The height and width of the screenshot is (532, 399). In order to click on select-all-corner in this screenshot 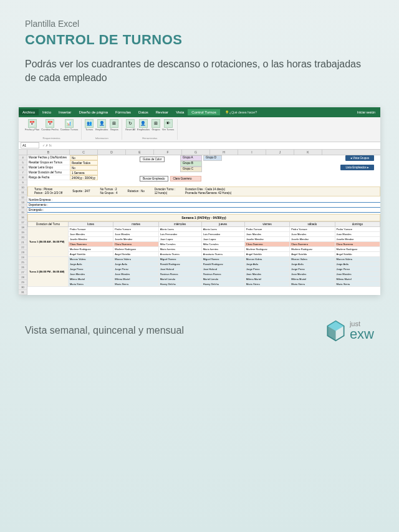, I will do `click(23, 152)`.